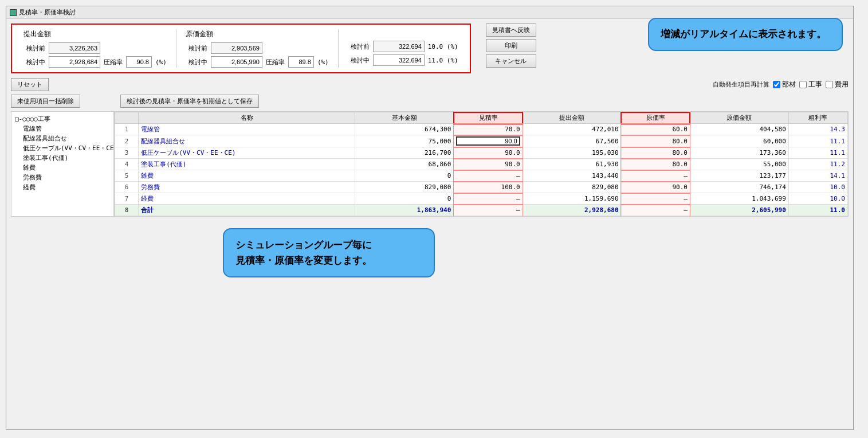  What do you see at coordinates (329, 253) in the screenshot?
I see `bottom-callout: シミュレーショングループ毎に 見積率・原価率を変更します。` at bounding box center [329, 253].